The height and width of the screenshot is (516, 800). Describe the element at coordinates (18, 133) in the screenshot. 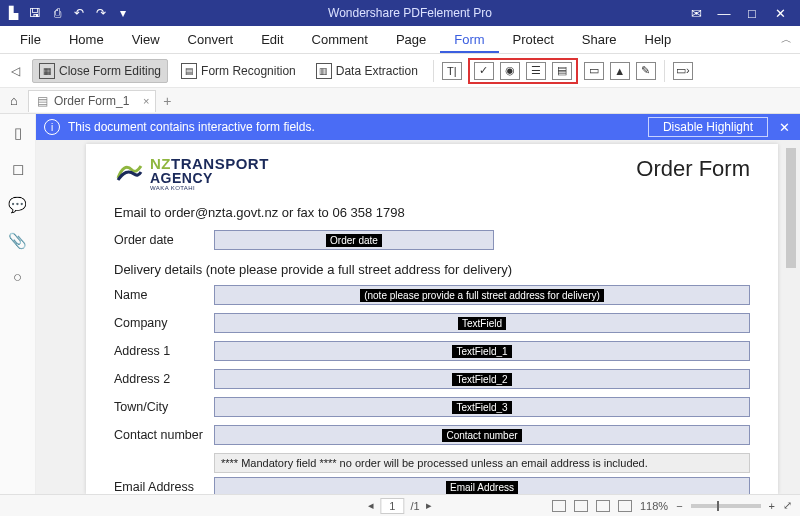

I see `thumbnails-icon: ▯` at that location.